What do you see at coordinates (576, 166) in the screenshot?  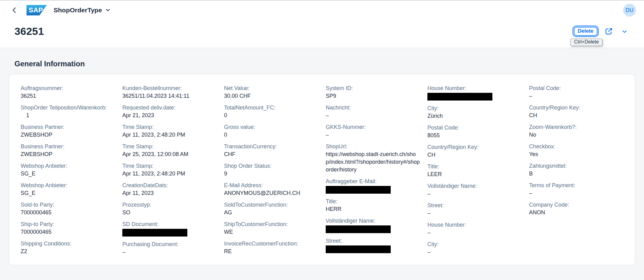 I see `field-label: Zahlungsmittel:` at bounding box center [576, 166].